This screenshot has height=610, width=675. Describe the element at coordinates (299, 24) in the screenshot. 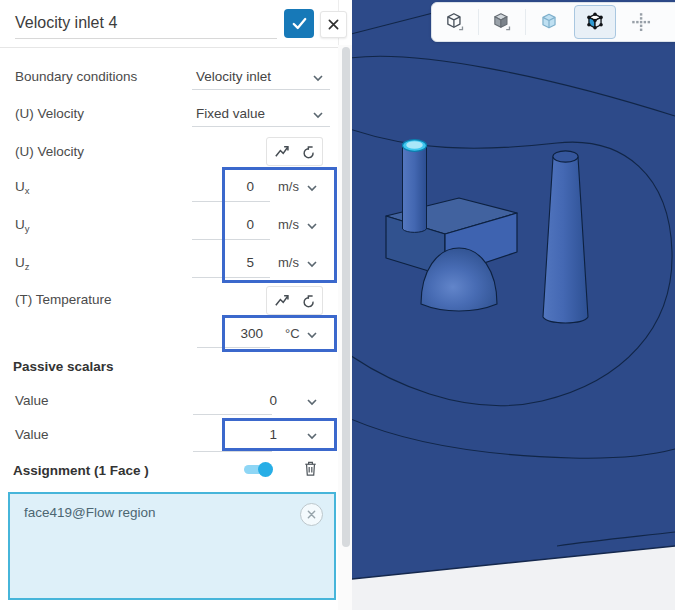

I see `confirm-button` at that location.